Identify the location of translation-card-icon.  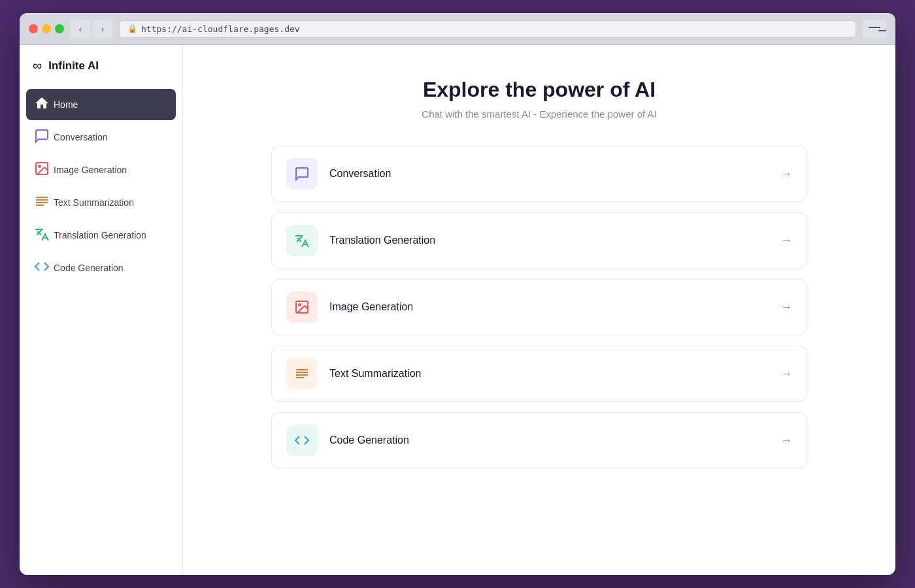
(302, 240).